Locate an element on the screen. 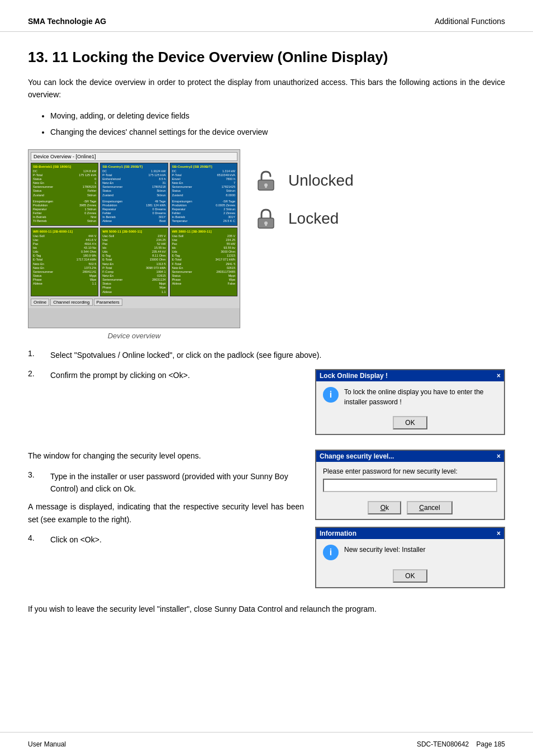 Image resolution: width=533 pixels, height=756 pixels. unlocked-label: Unlocked is located at coordinates (321, 181).